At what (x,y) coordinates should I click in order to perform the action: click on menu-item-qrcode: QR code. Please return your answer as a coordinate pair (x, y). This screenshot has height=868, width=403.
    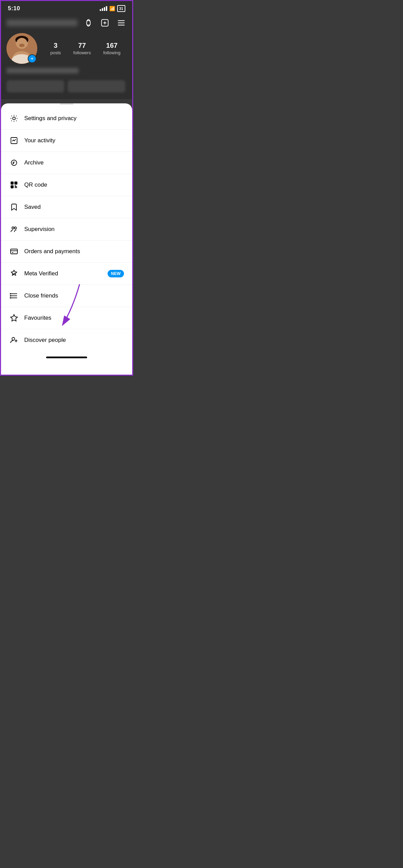
    Looking at the image, I should click on (67, 185).